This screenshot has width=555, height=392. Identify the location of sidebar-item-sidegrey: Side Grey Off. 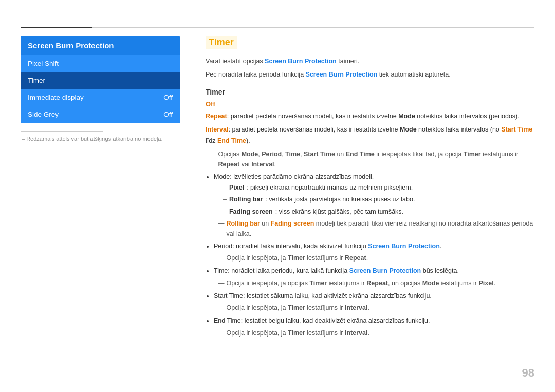
(100, 114).